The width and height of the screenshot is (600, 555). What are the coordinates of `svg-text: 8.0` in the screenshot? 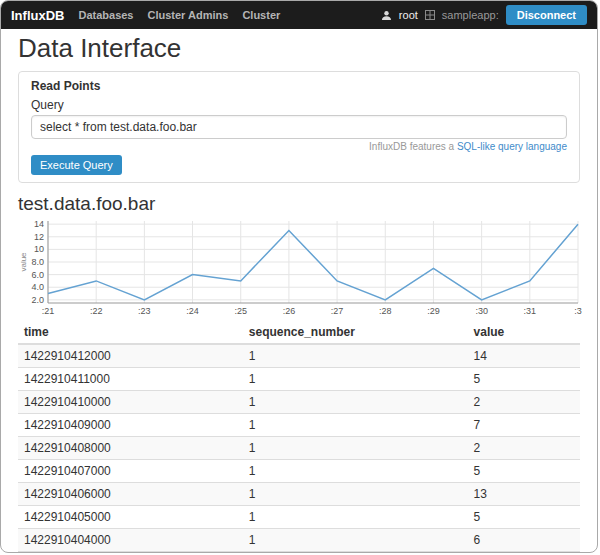 It's located at (38, 262).